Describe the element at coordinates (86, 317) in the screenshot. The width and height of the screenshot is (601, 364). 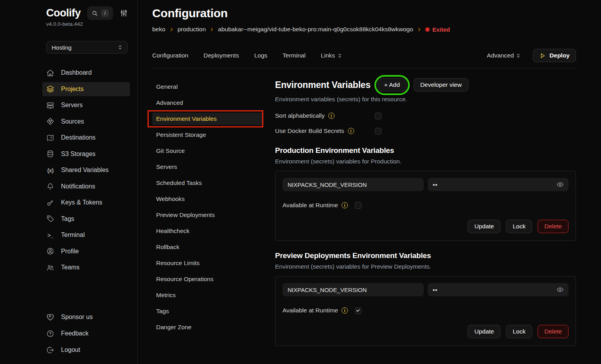
I see `sidebar-item-sponsor: Sponsor us` at that location.